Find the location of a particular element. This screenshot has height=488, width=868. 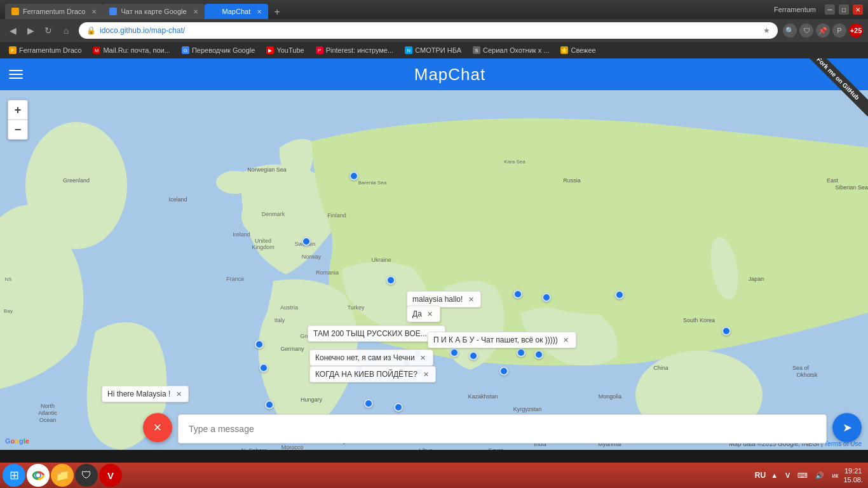

svg-text: Ukraine is located at coordinates (381, 260).